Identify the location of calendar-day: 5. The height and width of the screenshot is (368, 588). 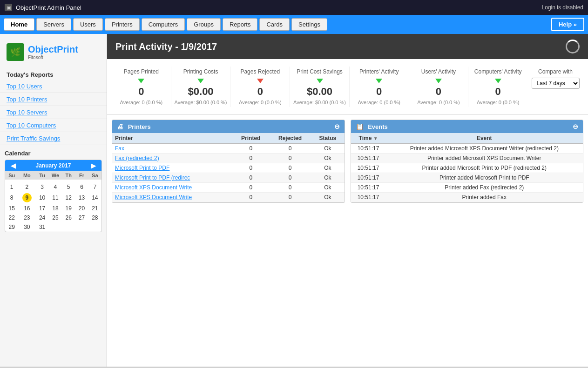
(68, 187).